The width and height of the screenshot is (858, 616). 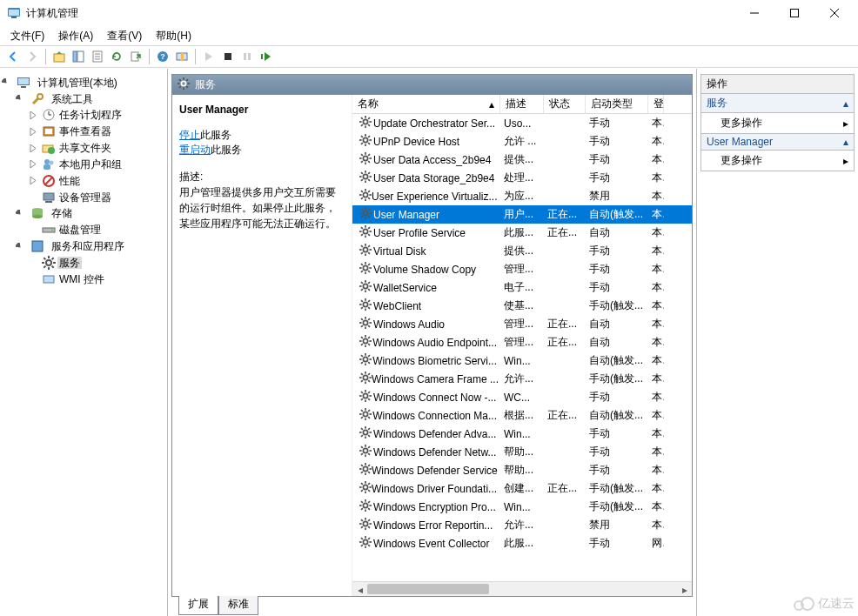 What do you see at coordinates (428, 589) in the screenshot?
I see `scroll-thumb` at bounding box center [428, 589].